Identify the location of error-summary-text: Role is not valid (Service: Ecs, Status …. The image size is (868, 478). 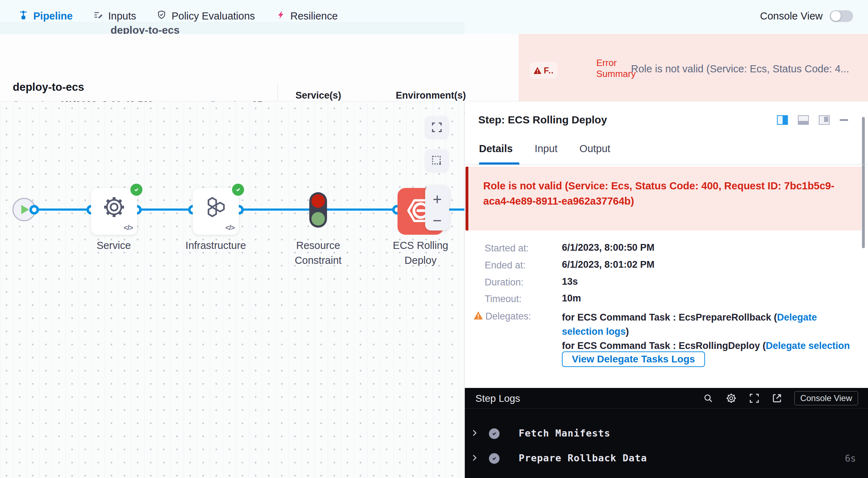
(748, 69).